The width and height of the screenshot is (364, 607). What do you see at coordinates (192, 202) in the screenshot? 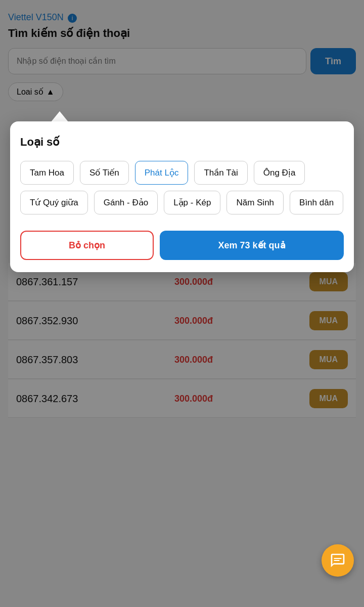
I see `chip-lap-kep: Lặp - Kép` at bounding box center [192, 202].